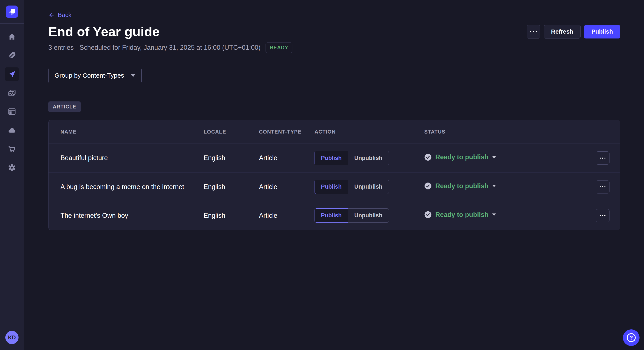 This screenshot has width=644, height=350. I want to click on release-summary: 3 entries - Scheduled for Friday, Januar…, so click(154, 47).